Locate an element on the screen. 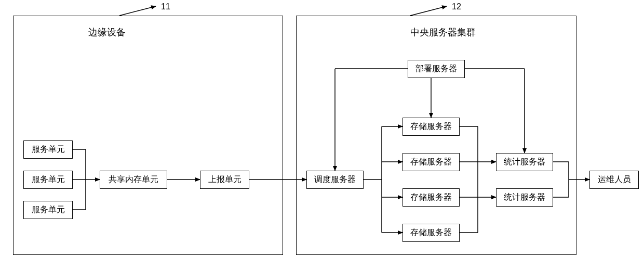 The image size is (644, 269). ops-personnel-box: 运维人员 is located at coordinates (614, 180).